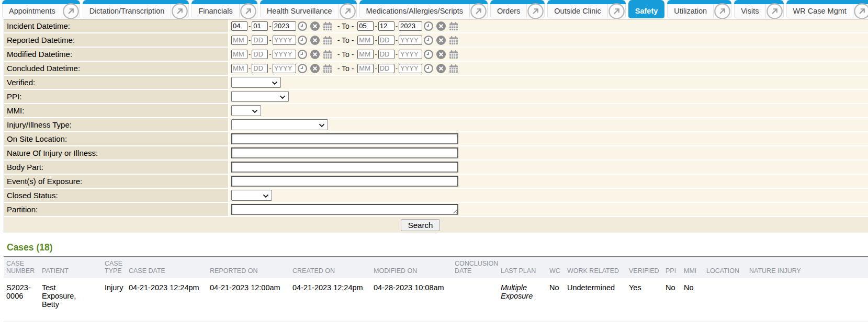 The width and height of the screenshot is (868, 331). I want to click on verified-select, so click(256, 83).